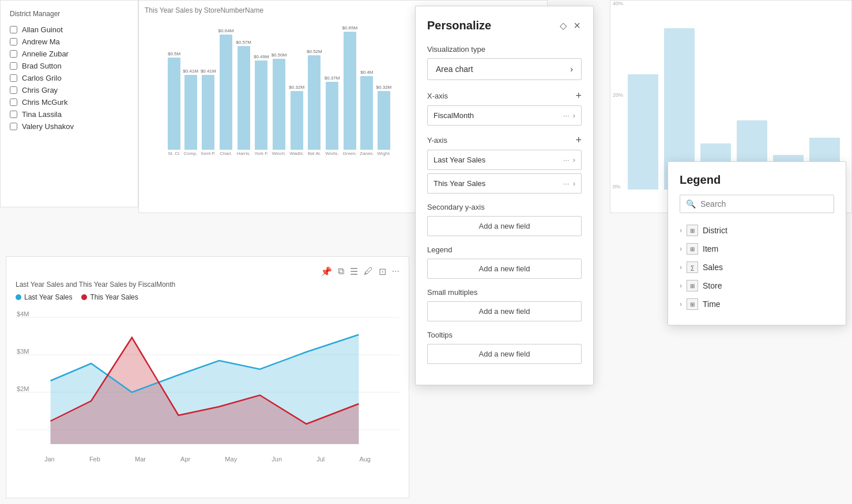 The height and width of the screenshot is (504, 852). I want to click on copy-icon: ⧉, so click(341, 272).